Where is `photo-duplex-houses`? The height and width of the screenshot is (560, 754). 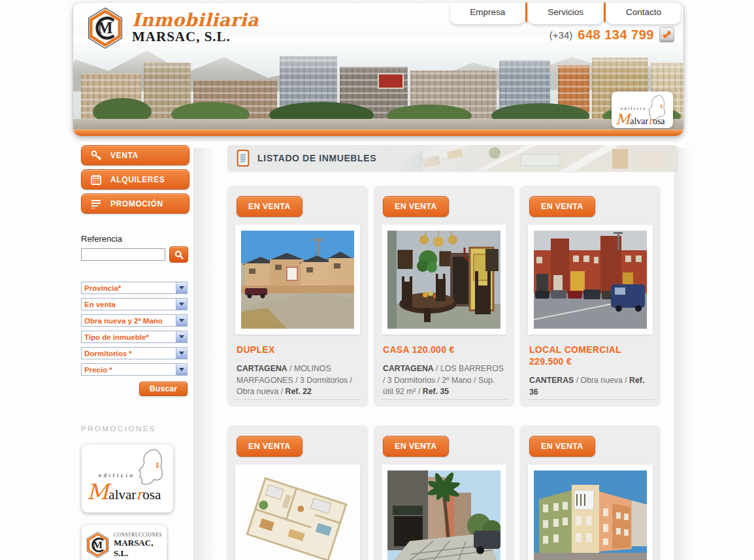 photo-duplex-houses is located at coordinates (298, 280).